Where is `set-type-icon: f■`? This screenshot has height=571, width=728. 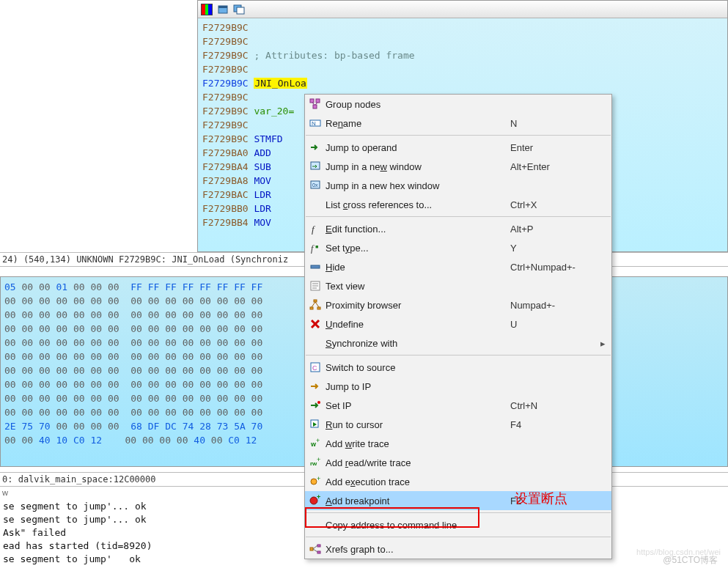
set-type-icon: f■ is located at coordinates (315, 248).